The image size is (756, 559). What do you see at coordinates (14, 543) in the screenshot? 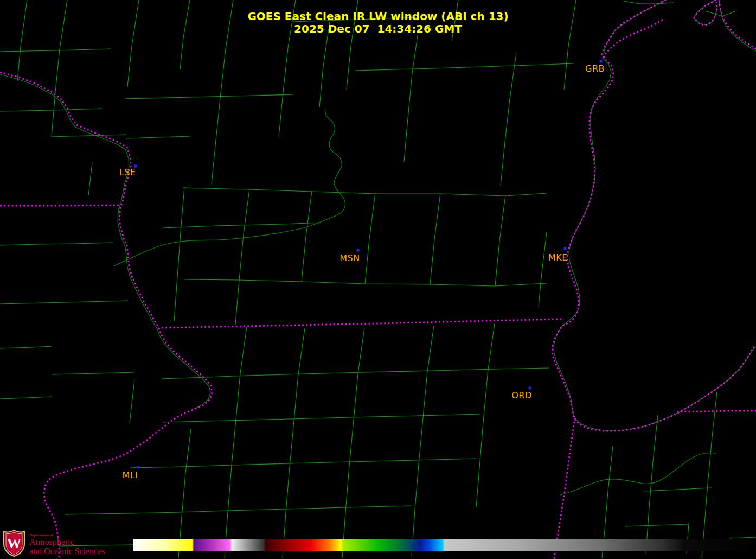
I see `uw-crest-shield-icon: W` at bounding box center [14, 543].